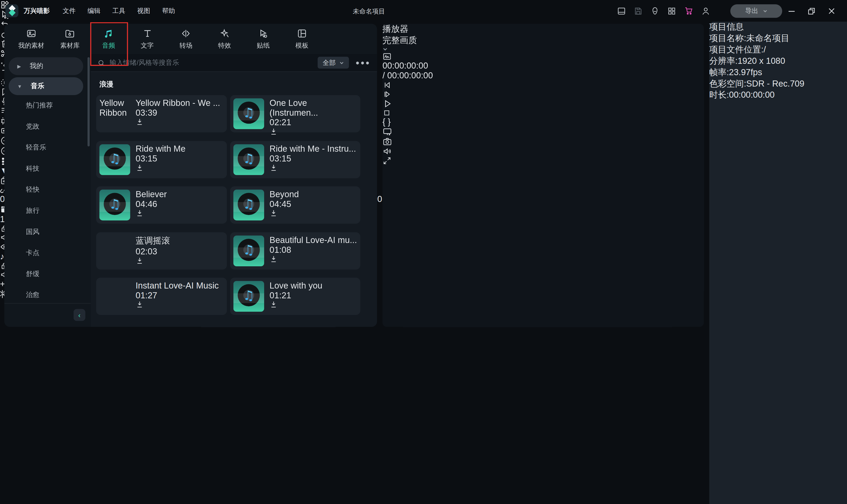 The height and width of the screenshot is (504, 847). What do you see at coordinates (672, 11) in the screenshot?
I see `grid-apps-icon` at bounding box center [672, 11].